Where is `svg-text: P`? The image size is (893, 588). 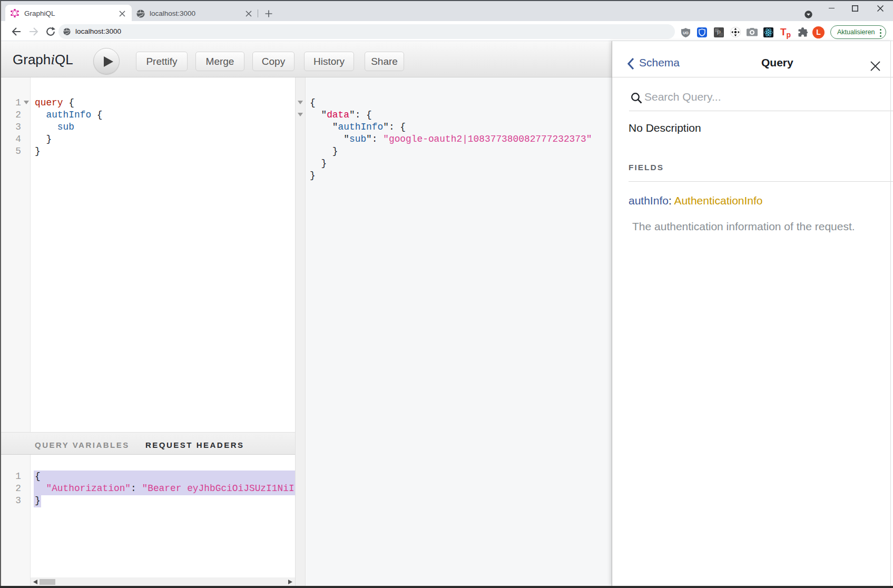
svg-text: P is located at coordinates (719, 33).